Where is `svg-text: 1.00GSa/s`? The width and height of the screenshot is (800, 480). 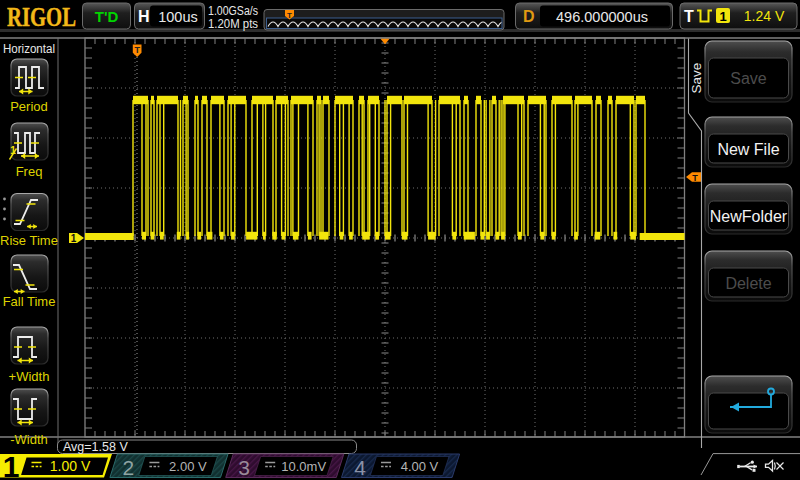 svg-text: 1.00GSa/s is located at coordinates (233, 11).